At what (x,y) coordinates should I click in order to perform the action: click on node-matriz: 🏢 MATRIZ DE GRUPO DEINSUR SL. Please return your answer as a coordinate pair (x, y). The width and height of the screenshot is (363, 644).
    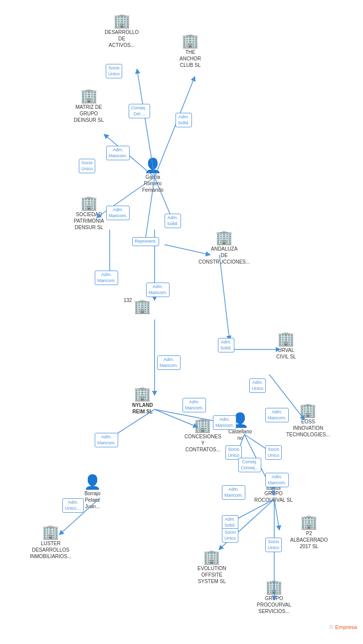
    Looking at the image, I should click on (89, 106).